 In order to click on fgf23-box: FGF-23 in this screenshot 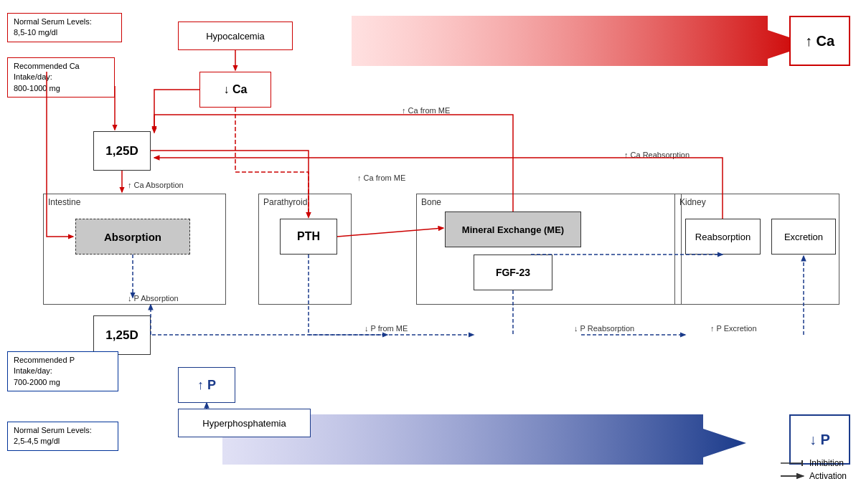, I will do `click(513, 272)`.